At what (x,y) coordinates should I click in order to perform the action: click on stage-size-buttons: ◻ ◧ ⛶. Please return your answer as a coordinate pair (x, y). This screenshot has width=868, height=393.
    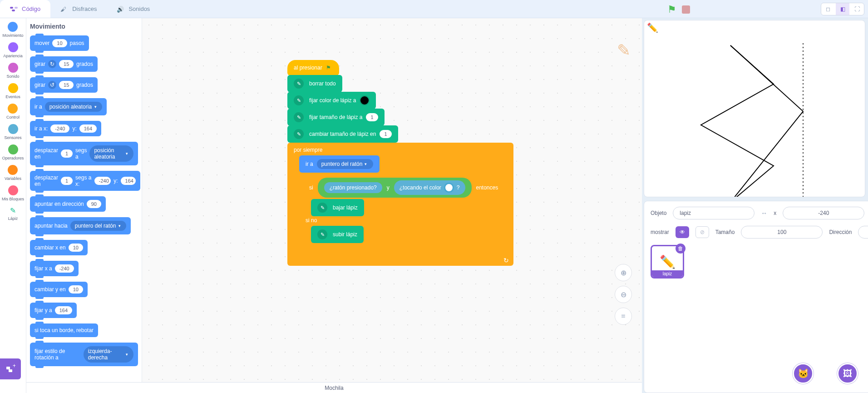
    Looking at the image, I should click on (843, 9).